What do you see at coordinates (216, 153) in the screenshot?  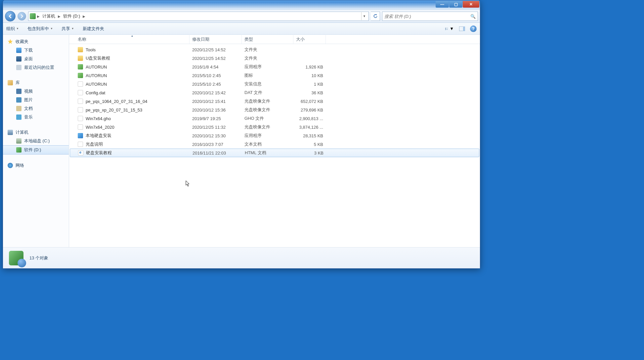 I see `file-date: 2016/11/21 22:03` at bounding box center [216, 153].